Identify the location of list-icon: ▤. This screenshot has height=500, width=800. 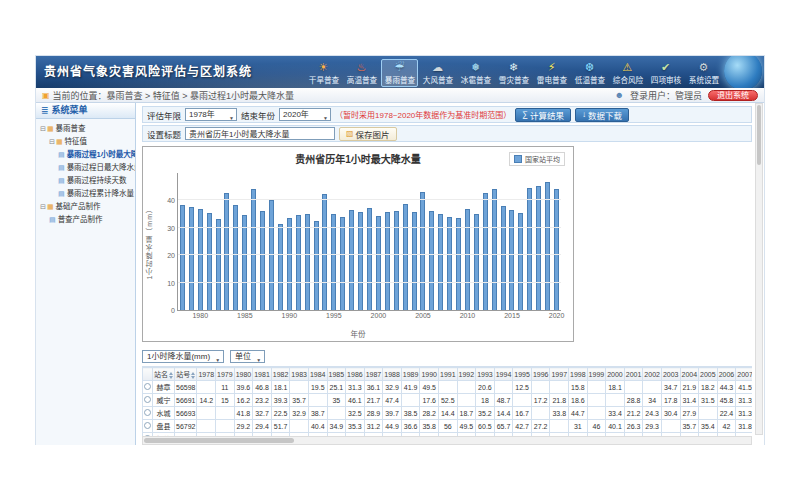
(62, 154).